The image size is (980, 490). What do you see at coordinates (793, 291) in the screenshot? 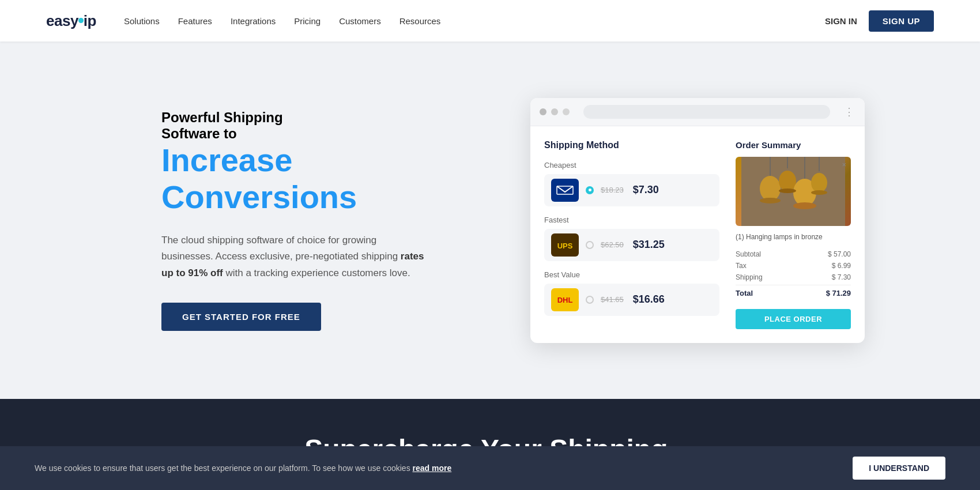
I see `total-line: Total $ 71.29` at bounding box center [793, 291].